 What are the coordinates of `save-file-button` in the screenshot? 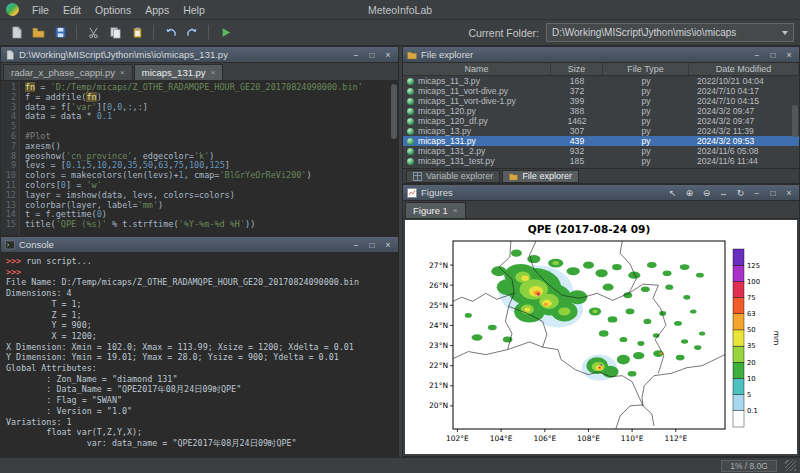 It's located at (60, 33).